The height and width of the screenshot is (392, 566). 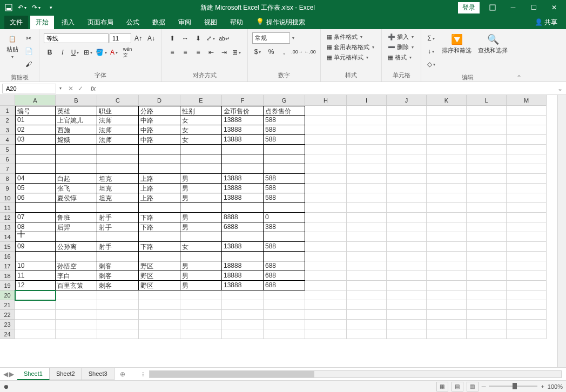 I want to click on indent-inc-icon: ⇥, so click(x=224, y=52).